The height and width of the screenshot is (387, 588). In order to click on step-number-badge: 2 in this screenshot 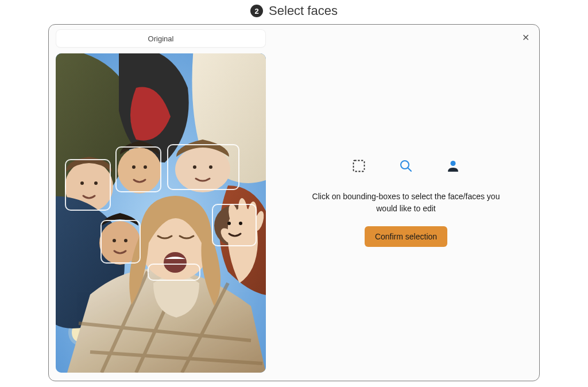, I will do `click(257, 11)`.